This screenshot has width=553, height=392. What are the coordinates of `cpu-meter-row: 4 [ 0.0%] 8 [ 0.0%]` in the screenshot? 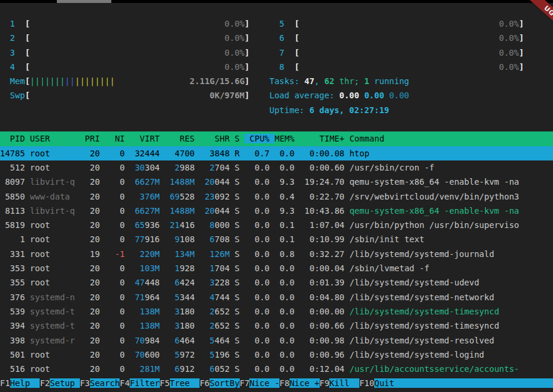 It's located at (276, 67).